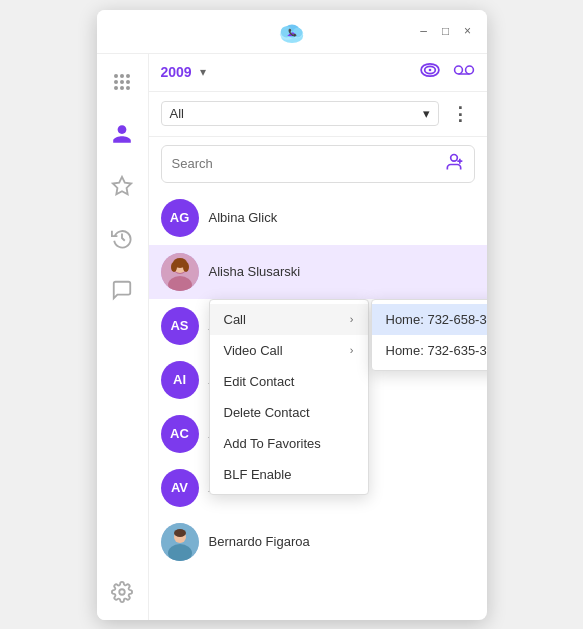  What do you see at coordinates (305, 164) in the screenshot?
I see `search-input` at bounding box center [305, 164].